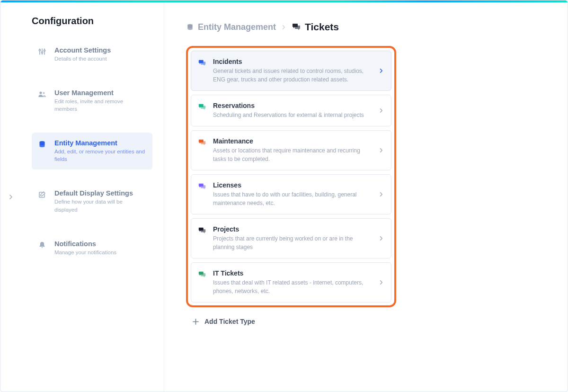 This screenshot has width=568, height=392. What do you see at coordinates (100, 155) in the screenshot?
I see `sidebar-item-sub: Add, edit, or remove your entities and f…` at bounding box center [100, 155].